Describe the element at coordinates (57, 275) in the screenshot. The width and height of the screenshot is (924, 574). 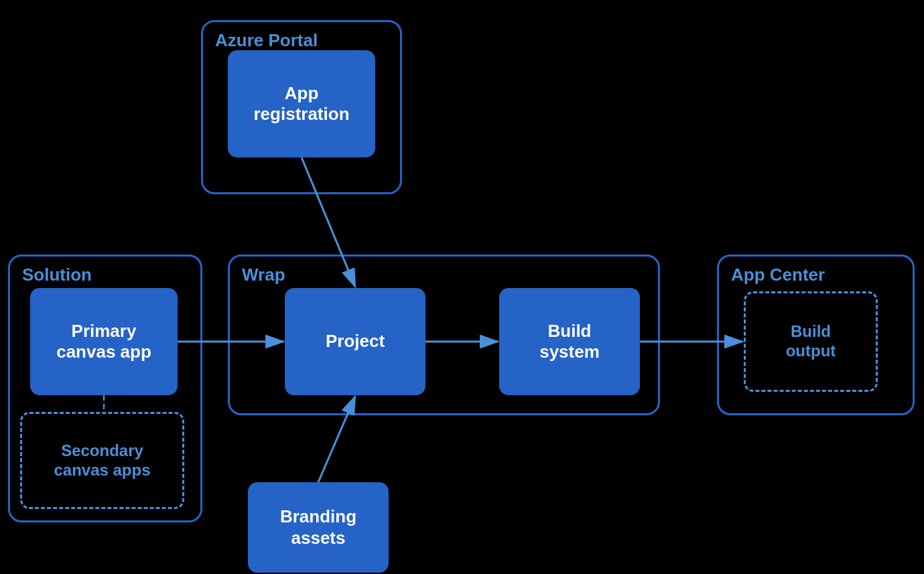
I see `solution-label: Solution` at that location.